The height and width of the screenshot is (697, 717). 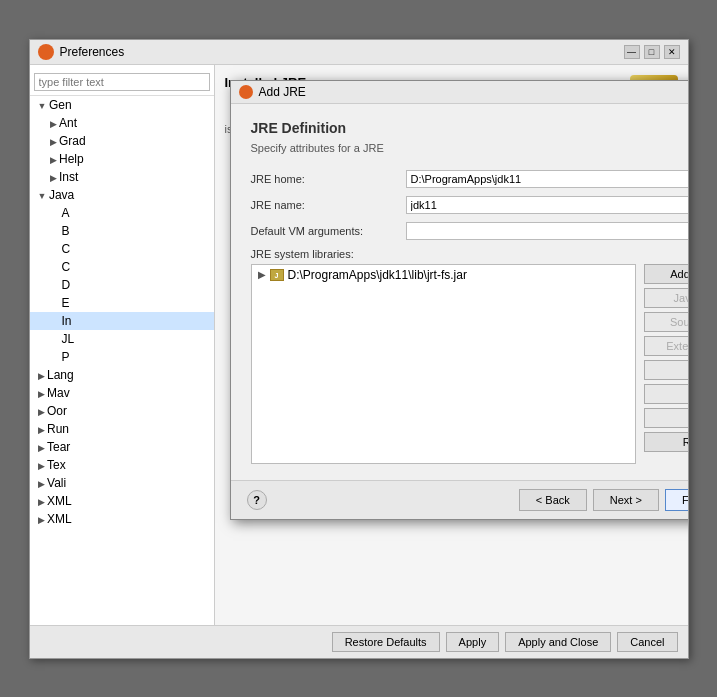 What do you see at coordinates (359, 642) in the screenshot?
I see `preferences-footer: Restore Defaults Apply Apply and Close C…` at bounding box center [359, 642].